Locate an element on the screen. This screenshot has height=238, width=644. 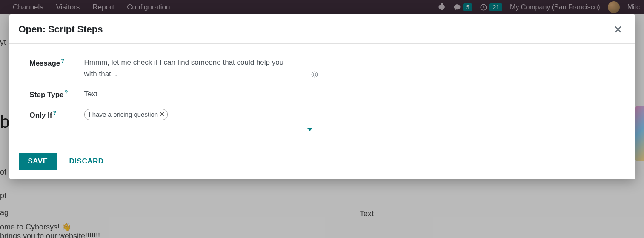
dropdown-caret-icon is located at coordinates (310, 129).